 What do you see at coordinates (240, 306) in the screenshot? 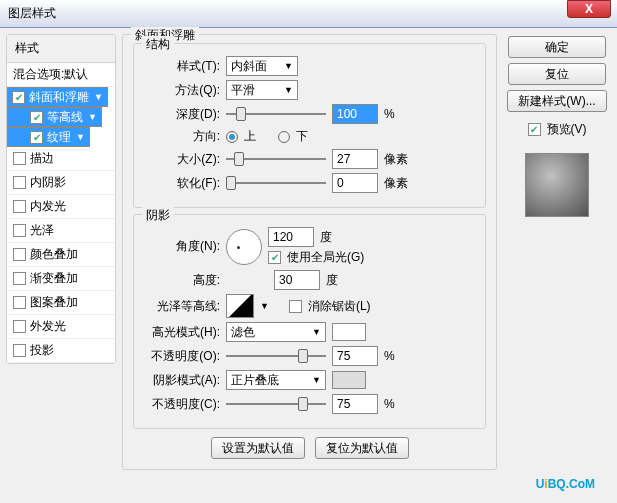
I see `gloss-contour-picker` at bounding box center [240, 306].